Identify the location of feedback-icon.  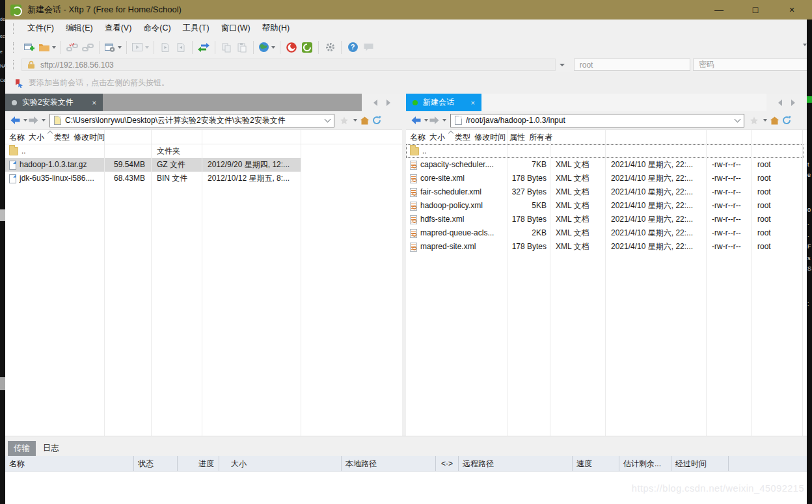
(368, 47).